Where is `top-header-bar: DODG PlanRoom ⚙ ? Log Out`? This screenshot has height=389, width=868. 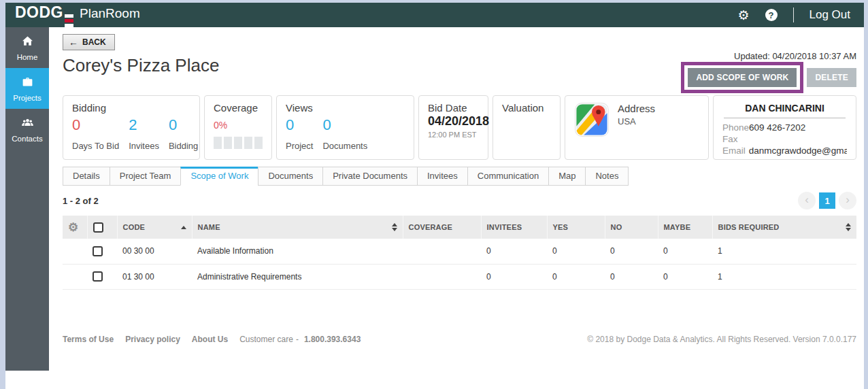 top-header-bar: DODG PlanRoom ⚙ ? Log Out is located at coordinates (435, 15).